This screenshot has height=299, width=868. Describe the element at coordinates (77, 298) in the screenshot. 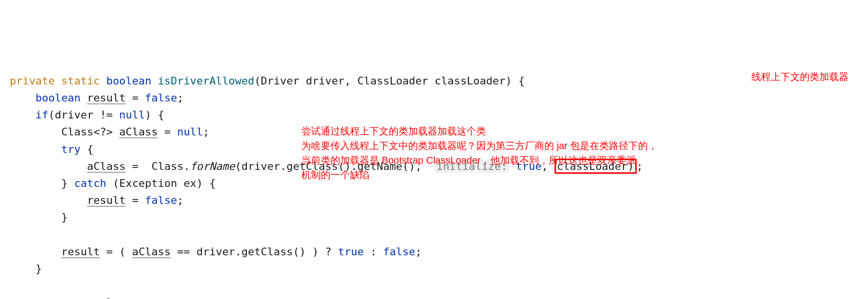

I see `code-text` at that location.